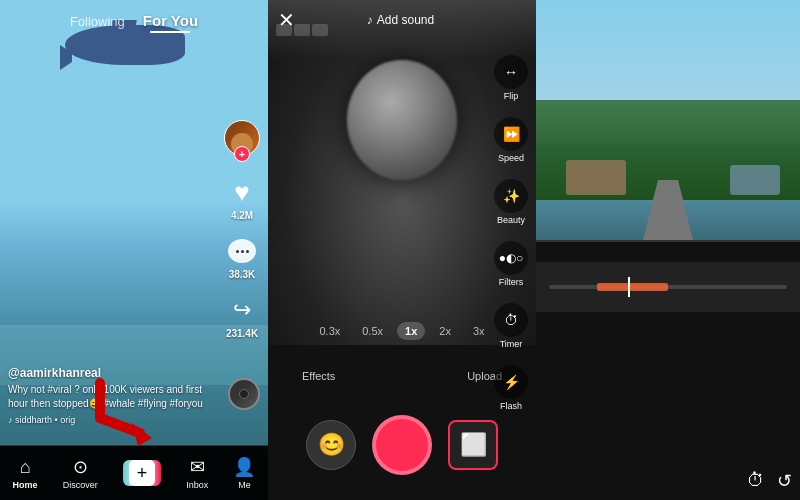  I want to click on follow-button: +, so click(242, 154).